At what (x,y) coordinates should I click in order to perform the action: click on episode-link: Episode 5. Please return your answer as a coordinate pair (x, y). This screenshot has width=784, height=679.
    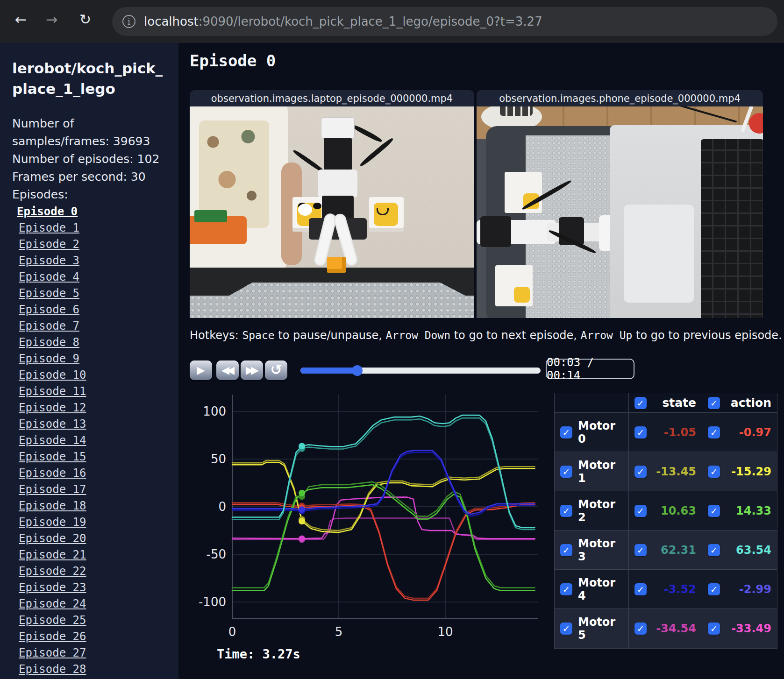
    Looking at the image, I should click on (89, 293).